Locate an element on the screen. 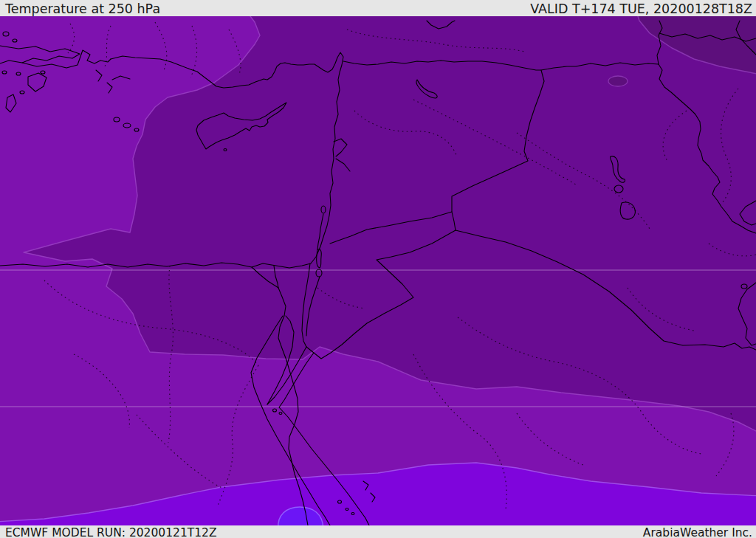 The width and height of the screenshot is (756, 538). valid-time-label: VALID T+174 TUE, 20200128T18Z is located at coordinates (641, 9).